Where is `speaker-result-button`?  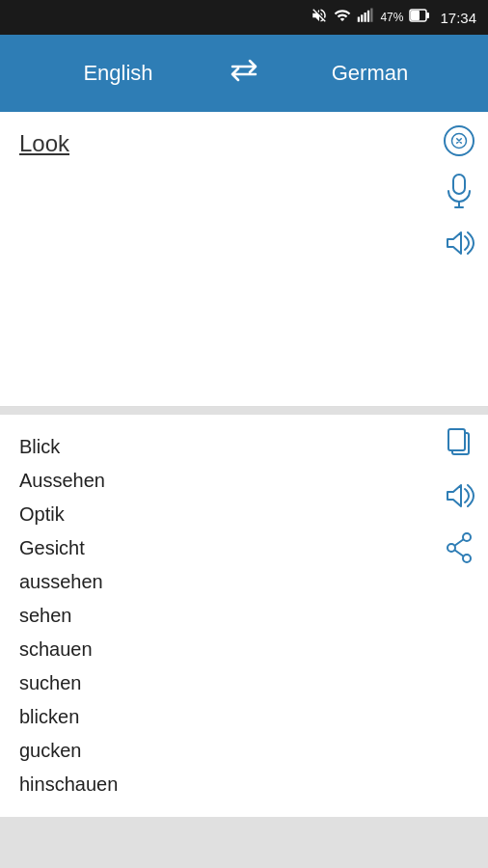
speaker-result-button is located at coordinates (459, 498).